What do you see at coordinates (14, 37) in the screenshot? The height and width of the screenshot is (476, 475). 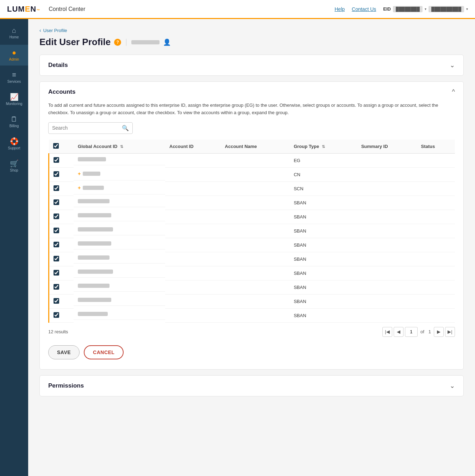 I see `sidebar-label-home: Home` at bounding box center [14, 37].